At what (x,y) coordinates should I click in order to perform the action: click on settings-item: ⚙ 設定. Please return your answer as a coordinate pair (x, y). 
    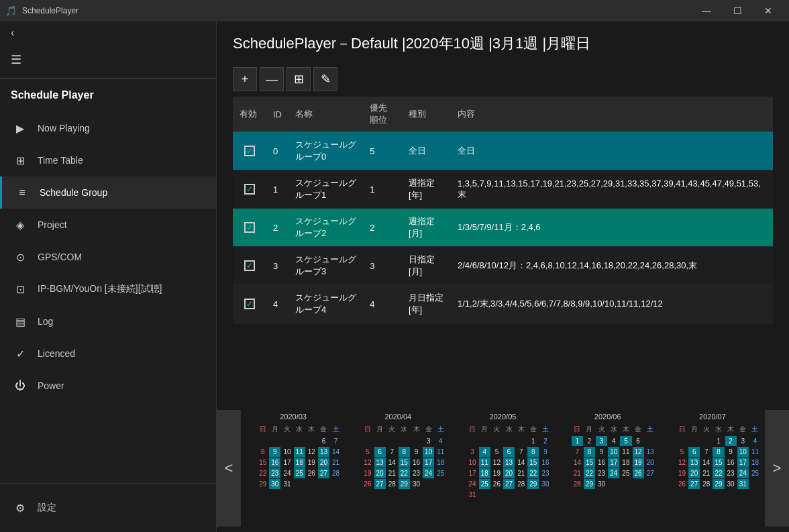
    Looking at the image, I should click on (108, 508).